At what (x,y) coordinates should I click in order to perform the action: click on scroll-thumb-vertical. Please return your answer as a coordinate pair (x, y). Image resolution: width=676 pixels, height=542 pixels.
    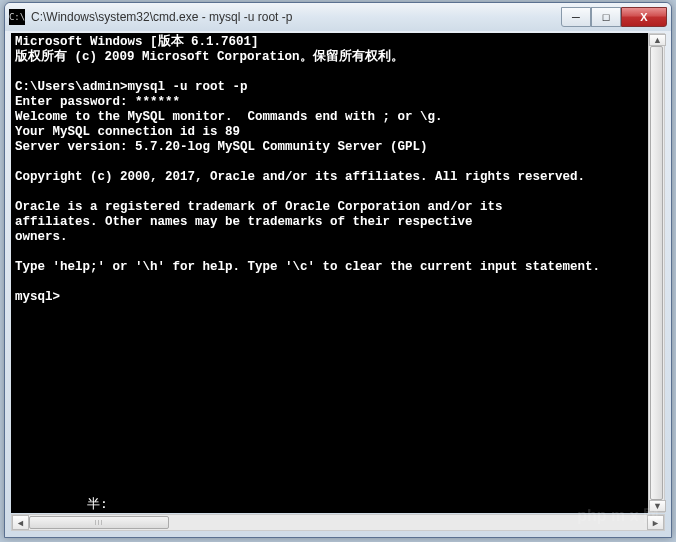
    Looking at the image, I should click on (656, 273).